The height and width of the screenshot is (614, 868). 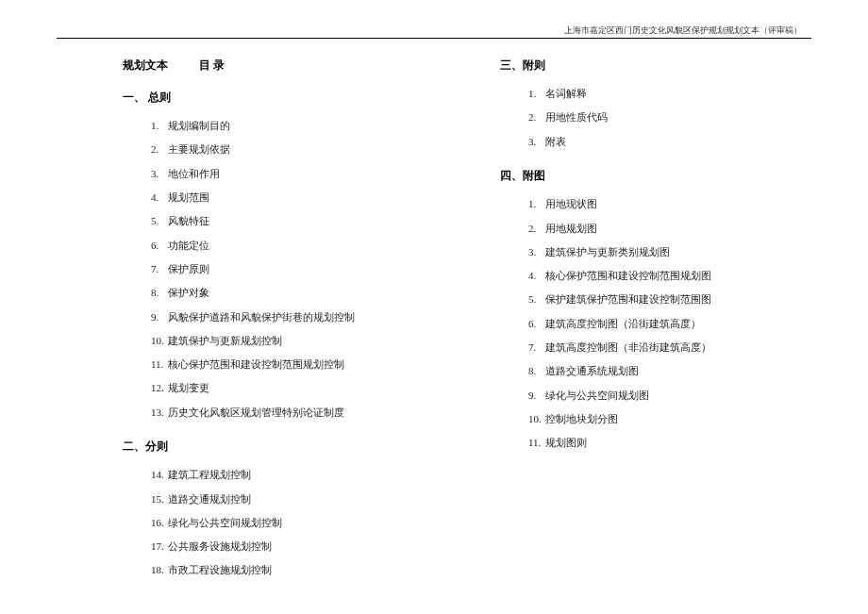 I want to click on toc-item: 2.用地规划图, so click(x=660, y=228).